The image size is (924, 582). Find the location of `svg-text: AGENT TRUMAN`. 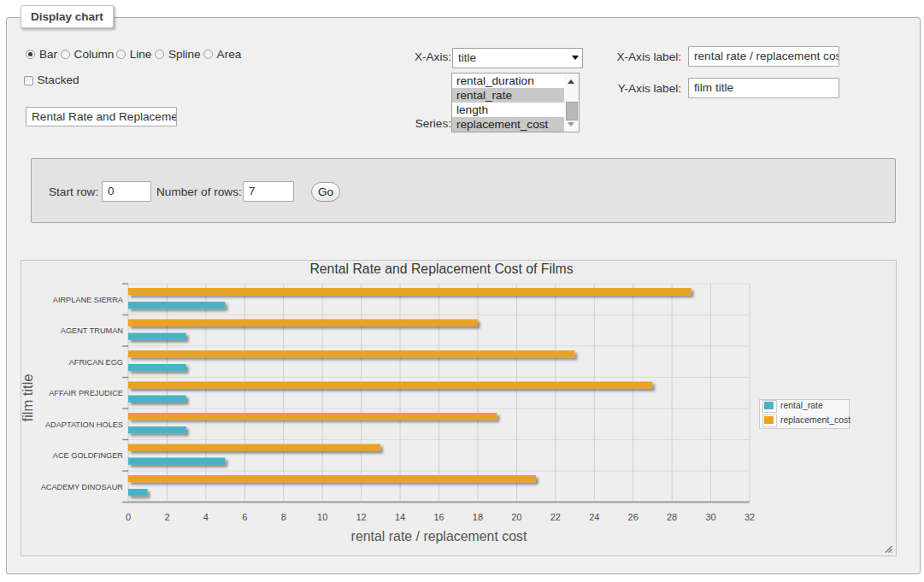

svg-text: AGENT TRUMAN is located at coordinates (92, 331).